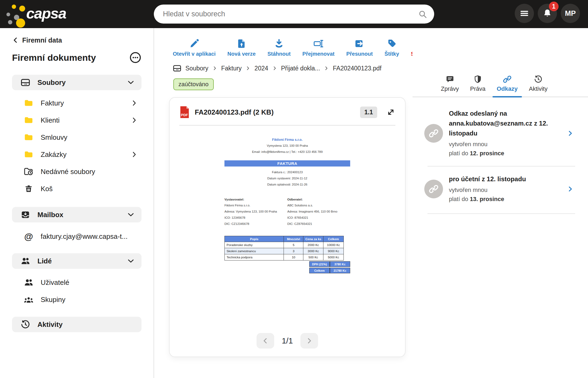 The height and width of the screenshot is (378, 588). What do you see at coordinates (55, 283) in the screenshot?
I see `sidebar-item-label: Uživatelé` at bounding box center [55, 283].